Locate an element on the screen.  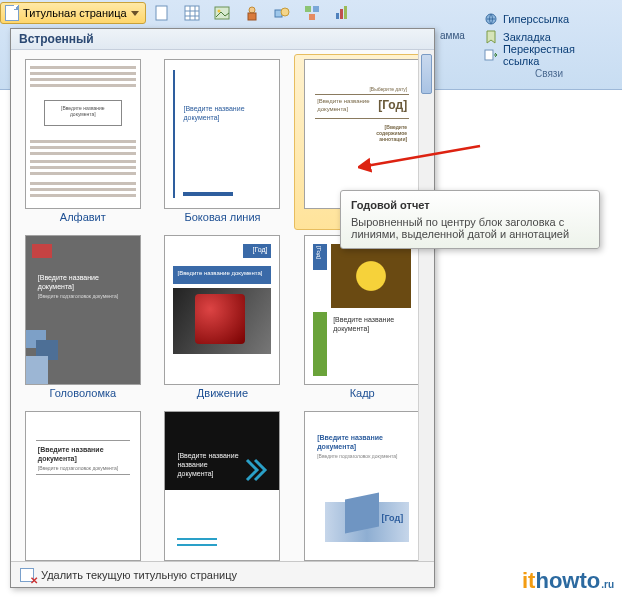
chart-icon is located at coordinates (342, 13).